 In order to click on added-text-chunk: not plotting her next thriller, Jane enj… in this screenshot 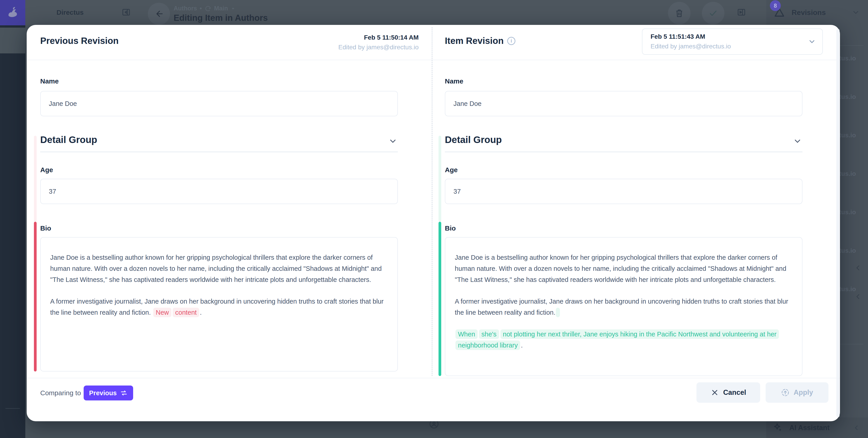, I will do `click(617, 340)`.